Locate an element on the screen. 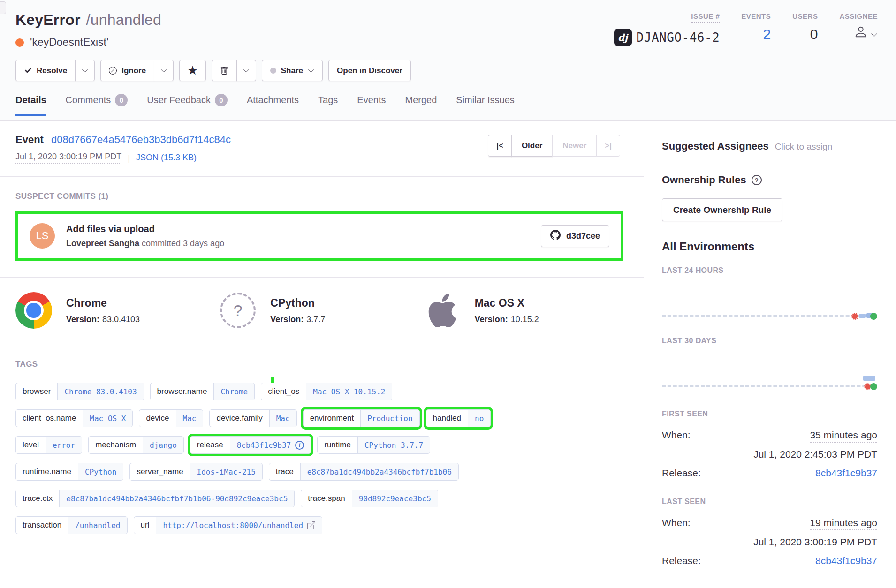  context-name: CPython is located at coordinates (297, 303).